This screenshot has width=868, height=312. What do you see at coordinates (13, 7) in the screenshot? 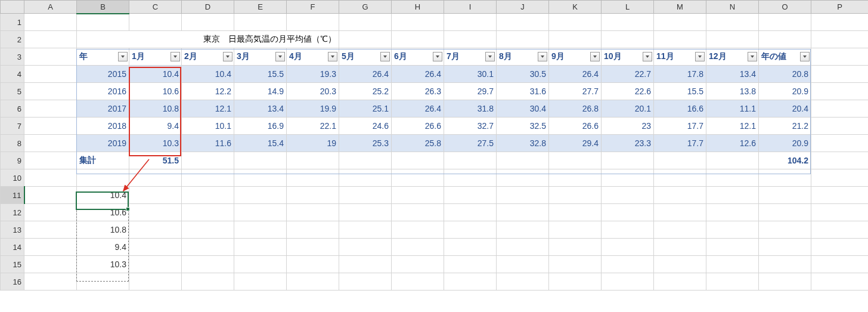
I see `select-all-corner` at bounding box center [13, 7].